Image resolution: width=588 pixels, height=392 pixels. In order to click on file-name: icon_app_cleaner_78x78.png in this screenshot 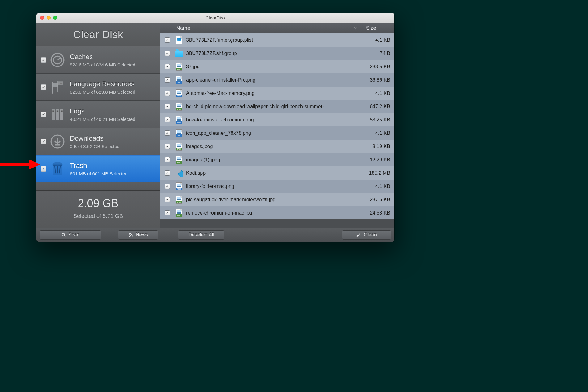, I will do `click(274, 133)`.